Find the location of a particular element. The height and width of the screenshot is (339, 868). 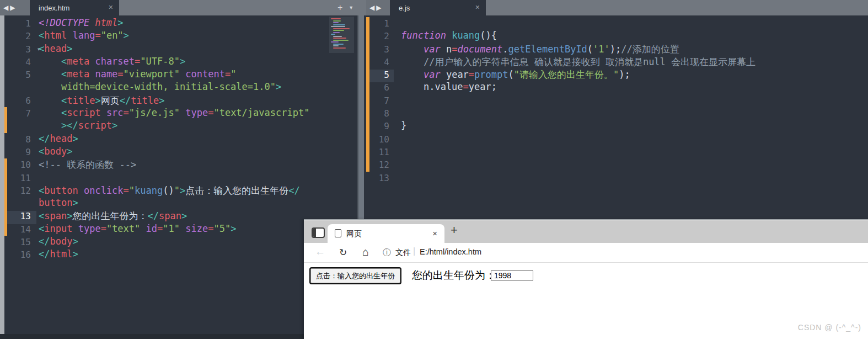

code-text: <head> is located at coordinates (198, 49).